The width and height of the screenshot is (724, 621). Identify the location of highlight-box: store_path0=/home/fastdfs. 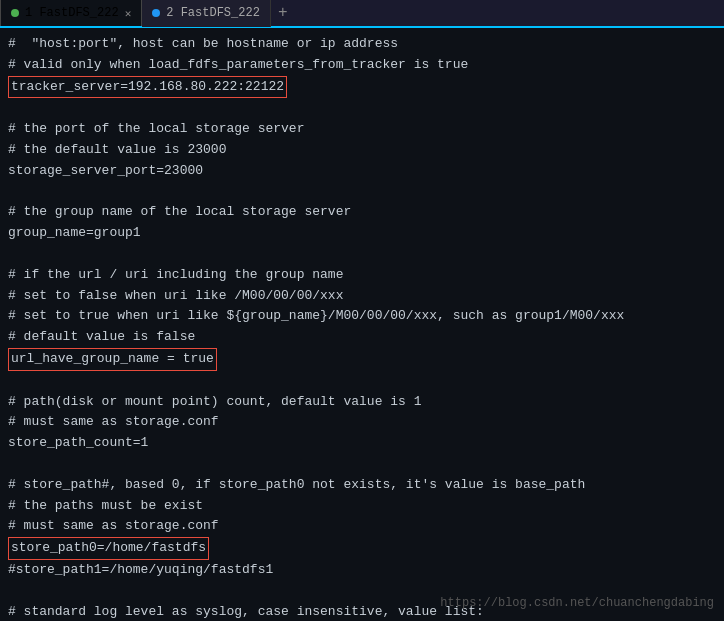
(108, 548).